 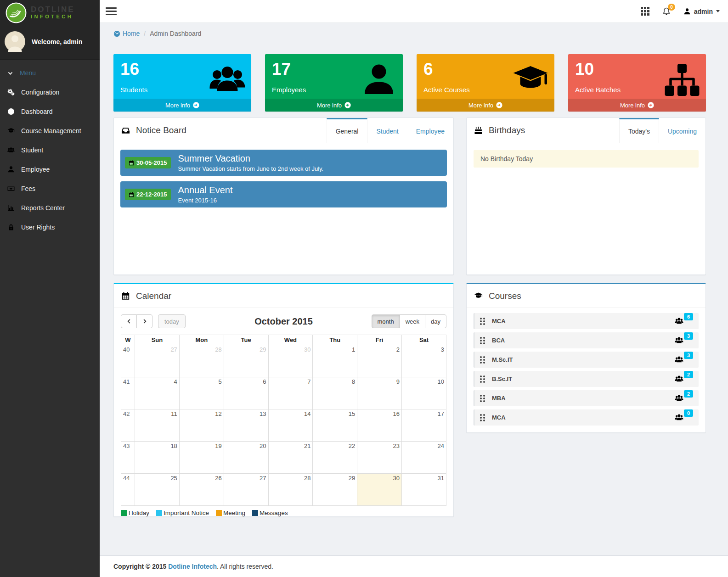 What do you see at coordinates (50, 73) in the screenshot?
I see `sidebar-menu-header: Menu` at bounding box center [50, 73].